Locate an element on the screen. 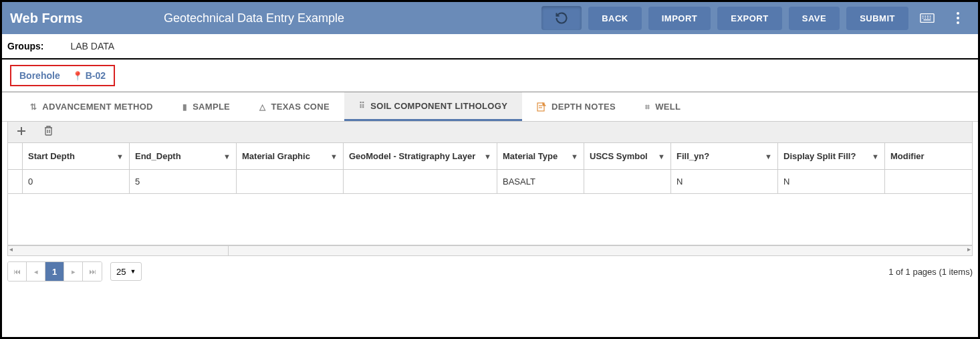 The width and height of the screenshot is (980, 339). tab-texas-cone: △ TEXAS CONE is located at coordinates (294, 107).